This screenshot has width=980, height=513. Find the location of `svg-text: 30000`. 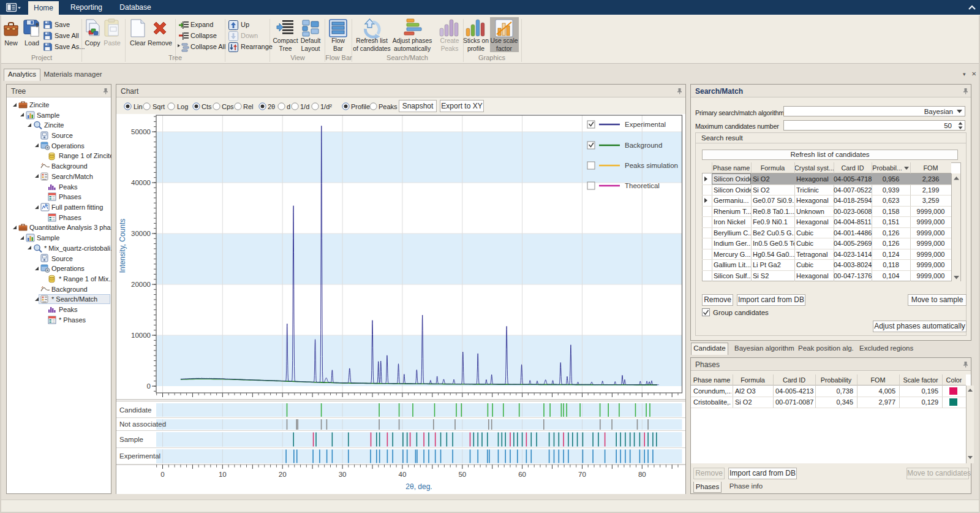

svg-text: 30000 is located at coordinates (141, 234).